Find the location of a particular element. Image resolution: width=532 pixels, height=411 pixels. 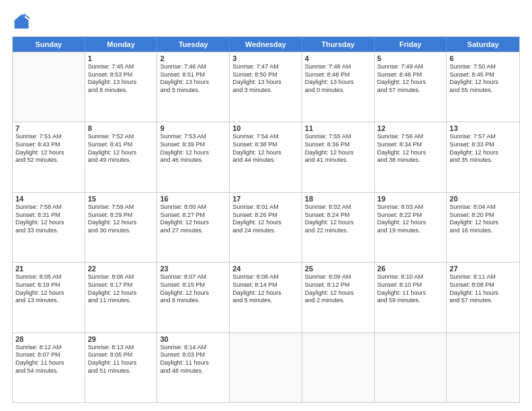

day-number: 1 is located at coordinates (121, 58).